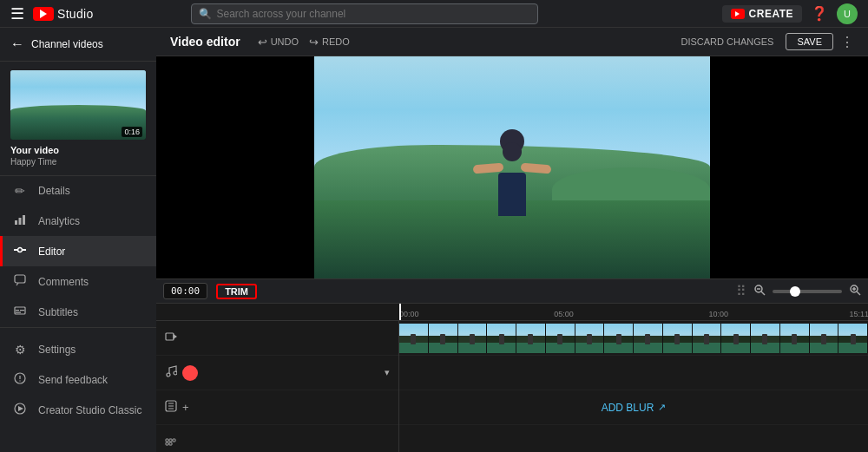 Image resolution: width=868 pixels, height=452 pixels. What do you see at coordinates (278, 408) in the screenshot?
I see `blur-track-control: +` at bounding box center [278, 408].